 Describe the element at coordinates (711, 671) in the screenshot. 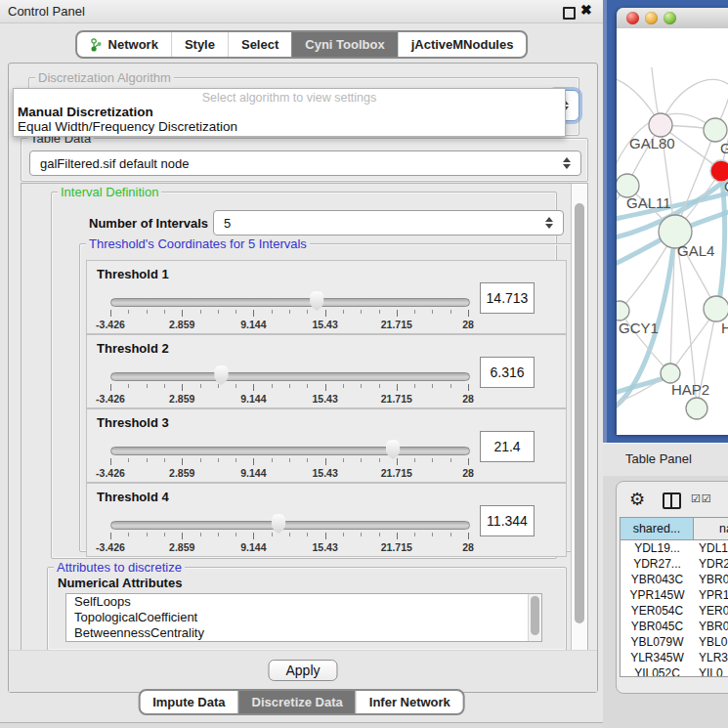

I see `cell-name: YIL0` at that location.